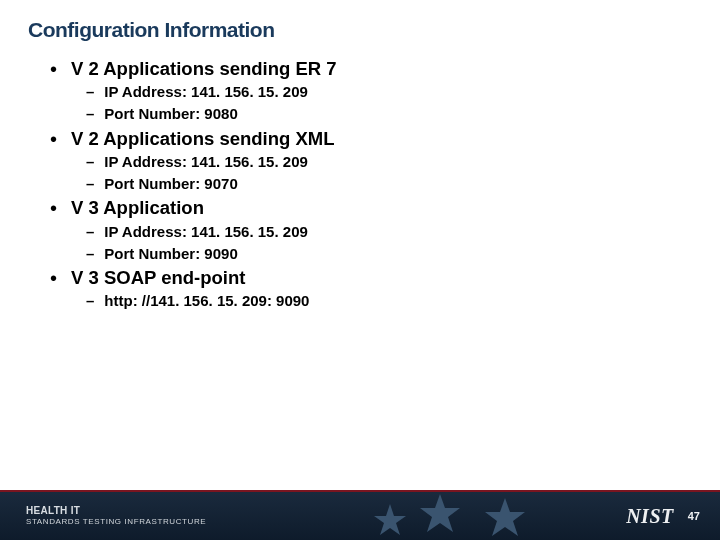 Image resolution: width=720 pixels, height=540 pixels. What do you see at coordinates (170, 184) in the screenshot?
I see `section-item: Port Number: 9070` at bounding box center [170, 184].